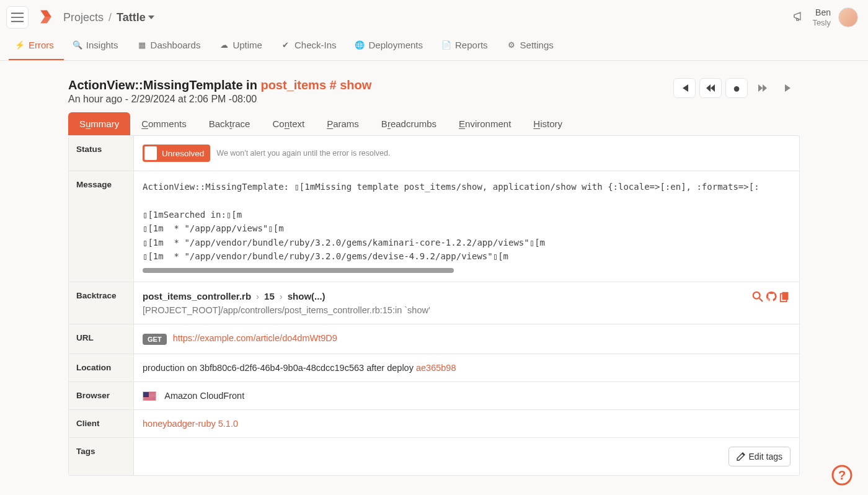 The width and height of the screenshot is (868, 495). Describe the element at coordinates (434, 423) in the screenshot. I see `row-client: Client honeybadger-ruby 5.1.0` at that location.